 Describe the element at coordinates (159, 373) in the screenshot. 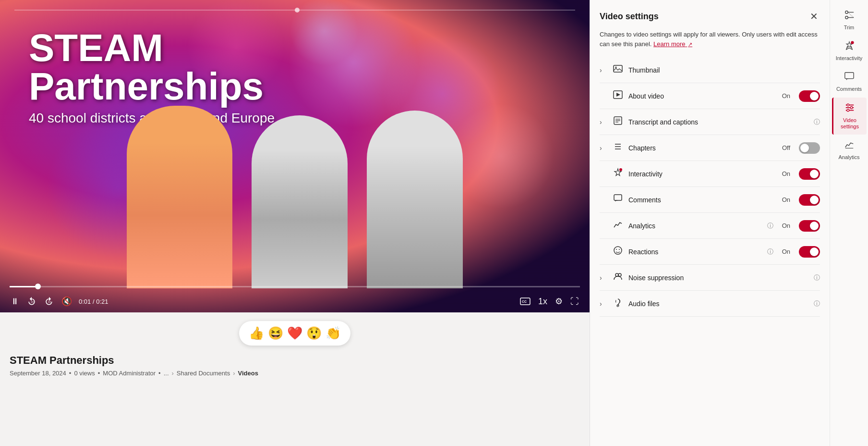

I see `bullet3: •` at that location.